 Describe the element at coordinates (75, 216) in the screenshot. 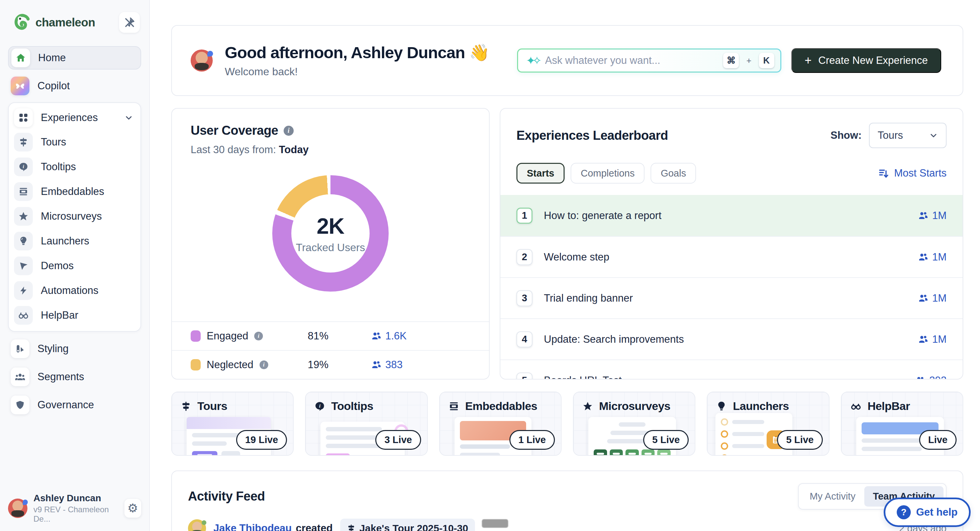

I see `sidebar-item-microsurveys: Microsurveys` at that location.